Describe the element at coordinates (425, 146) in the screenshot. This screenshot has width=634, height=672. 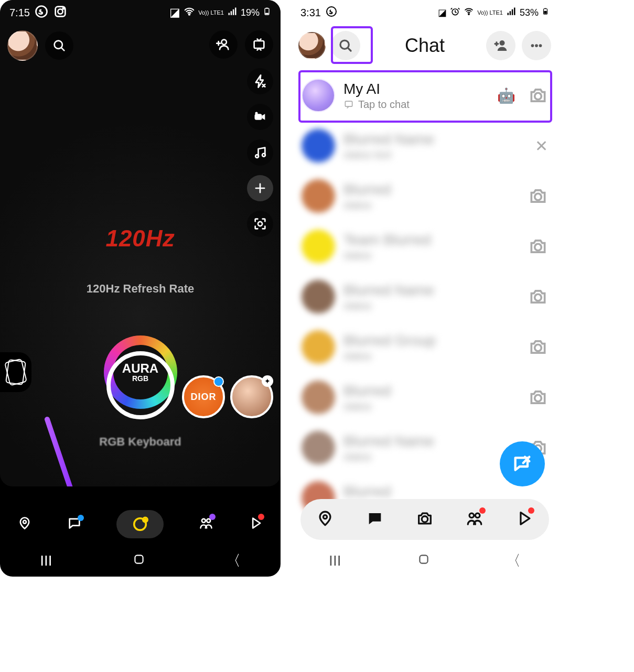
I see `chat-row-blurred: Blurred Namestatus text ✕` at that location.